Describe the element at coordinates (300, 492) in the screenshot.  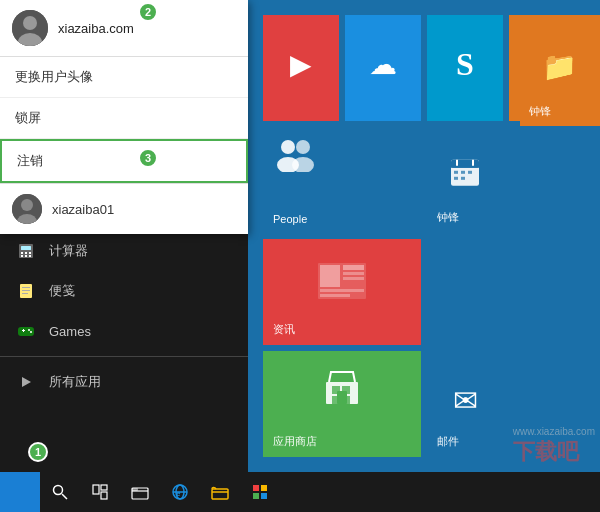
I see `taskbar: e` at that location.